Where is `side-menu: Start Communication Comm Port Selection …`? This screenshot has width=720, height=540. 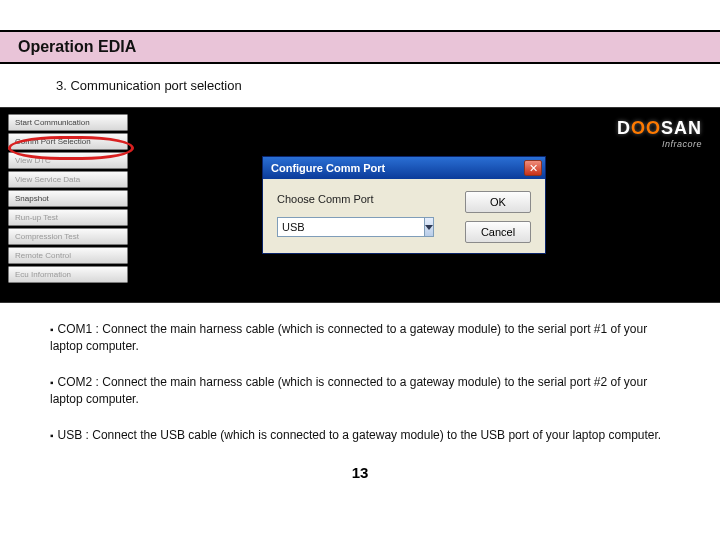
side-menu: Start Communication Comm Port Selection … is located at coordinates (68, 198).